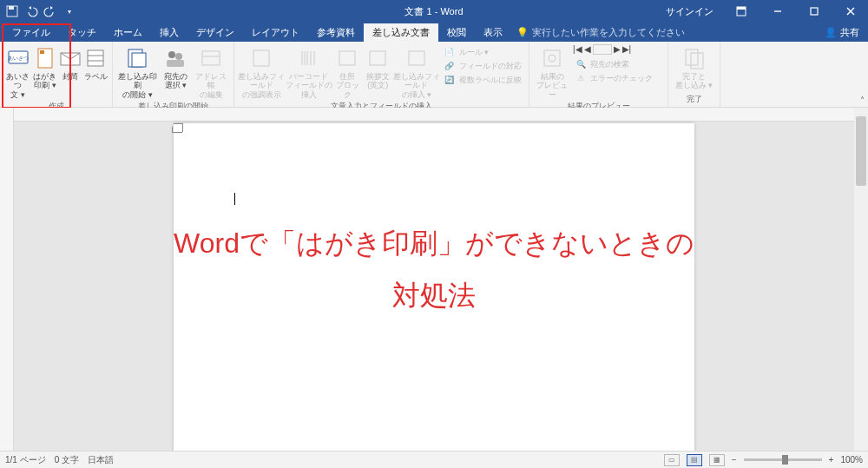 Image resolution: width=868 pixels, height=468 pixels. What do you see at coordinates (552, 58) in the screenshot?
I see `preview-icon` at bounding box center [552, 58].